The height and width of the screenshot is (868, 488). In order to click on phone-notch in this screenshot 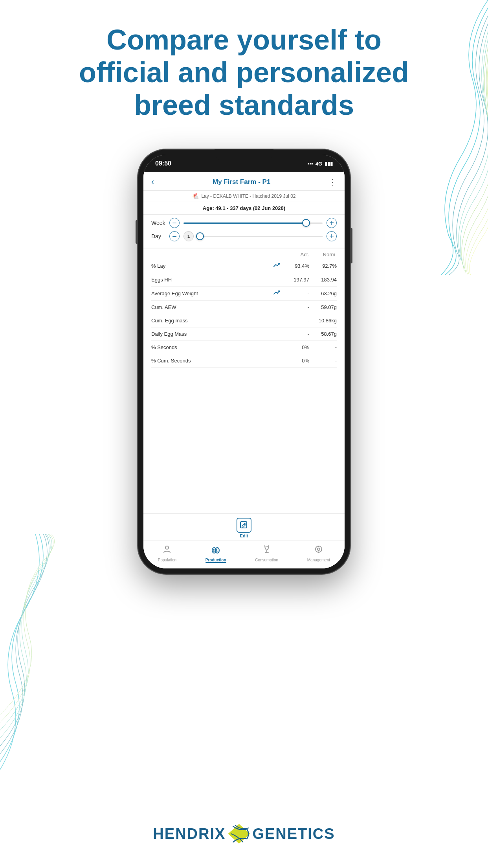, I will do `click(244, 155)`.